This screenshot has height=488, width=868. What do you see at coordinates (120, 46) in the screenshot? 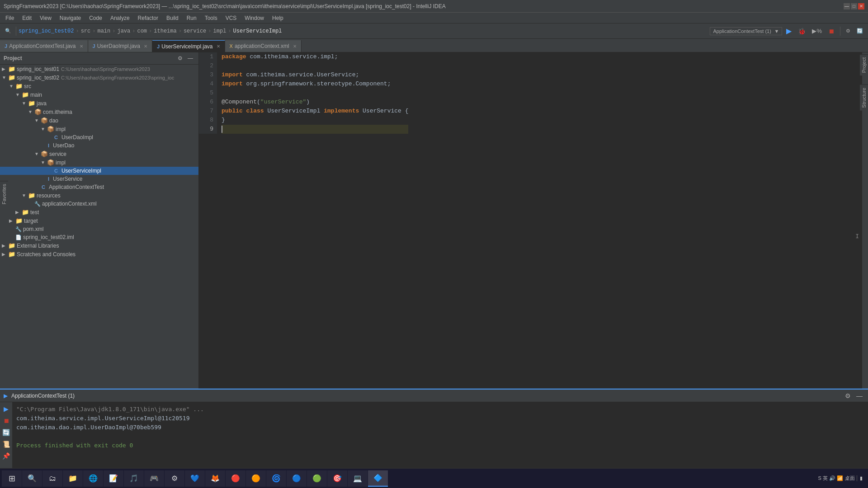
I see `tab-user-dao-impl: J UserDaoImpl.java ✕` at bounding box center [120, 46].